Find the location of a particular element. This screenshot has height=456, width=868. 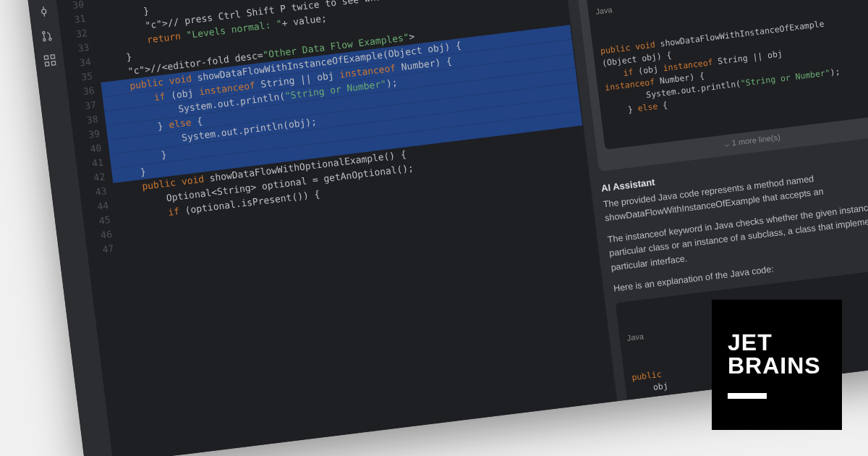

pull-request-icon is located at coordinates (46, 36).